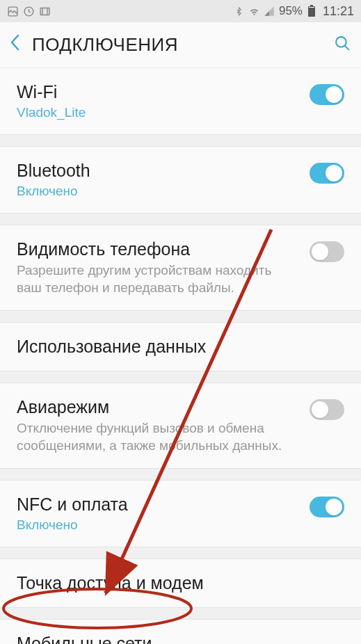 The width and height of the screenshot is (361, 644). Describe the element at coordinates (163, 179) in the screenshot. I see `item-bluetooth-content: Bluetooth Включено` at that location.